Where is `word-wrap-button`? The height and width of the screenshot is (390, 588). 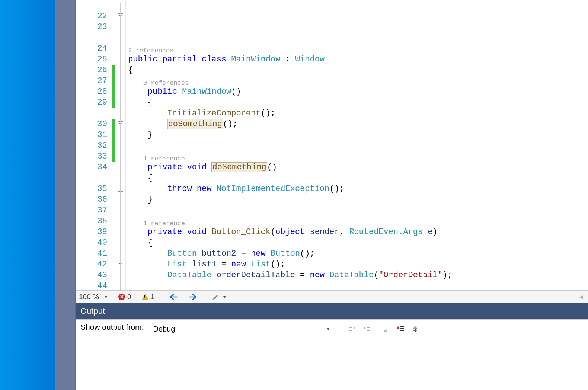
word-wrap-button is located at coordinates (384, 329).